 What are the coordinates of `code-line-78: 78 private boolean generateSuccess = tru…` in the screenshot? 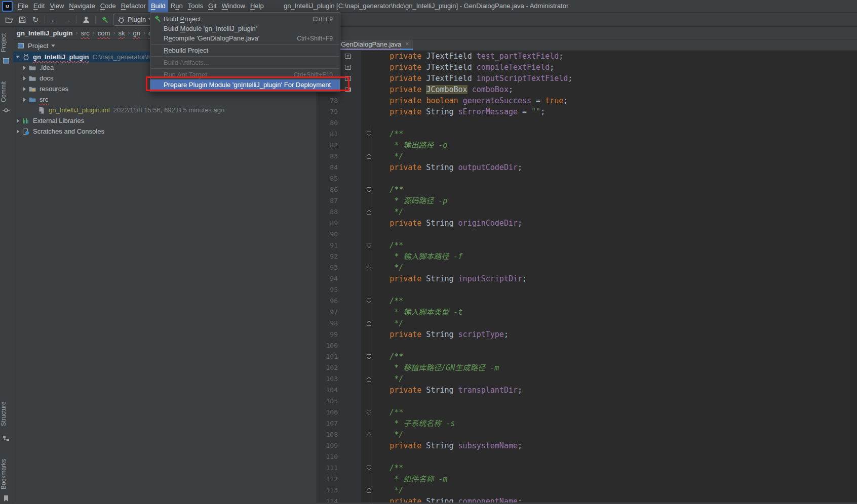 It's located at (587, 101).